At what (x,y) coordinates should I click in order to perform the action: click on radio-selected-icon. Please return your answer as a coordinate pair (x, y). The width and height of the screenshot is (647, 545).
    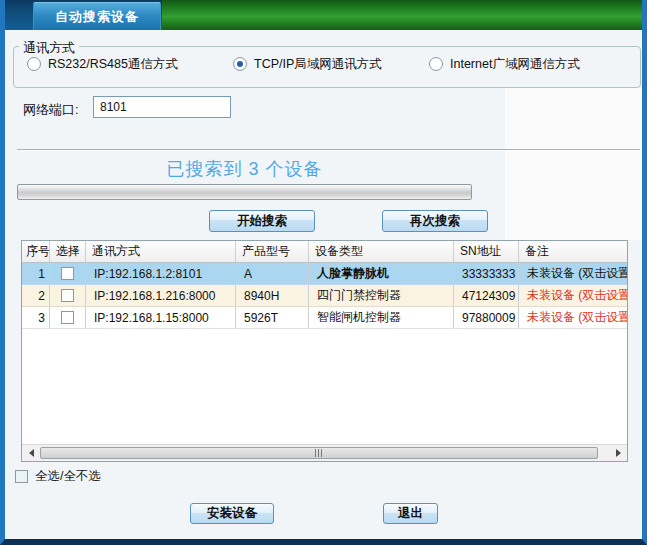
    Looking at the image, I should click on (240, 64).